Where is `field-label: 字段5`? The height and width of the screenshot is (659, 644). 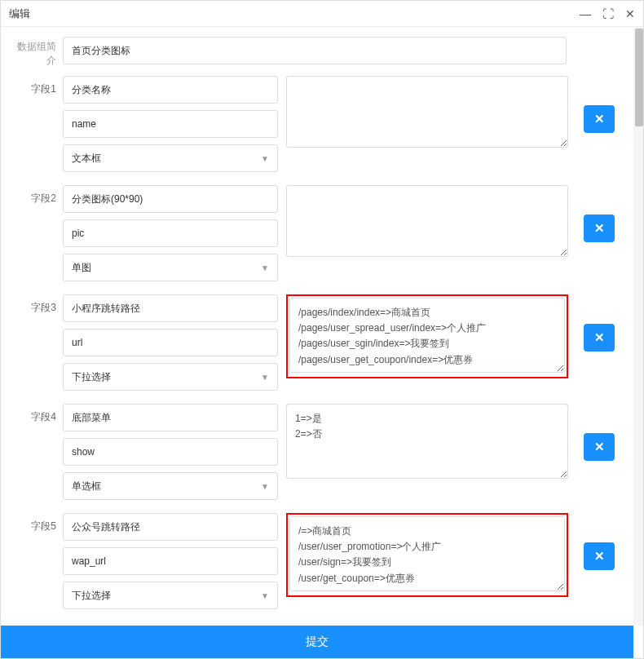
field-label: 字段5 is located at coordinates (36, 524).